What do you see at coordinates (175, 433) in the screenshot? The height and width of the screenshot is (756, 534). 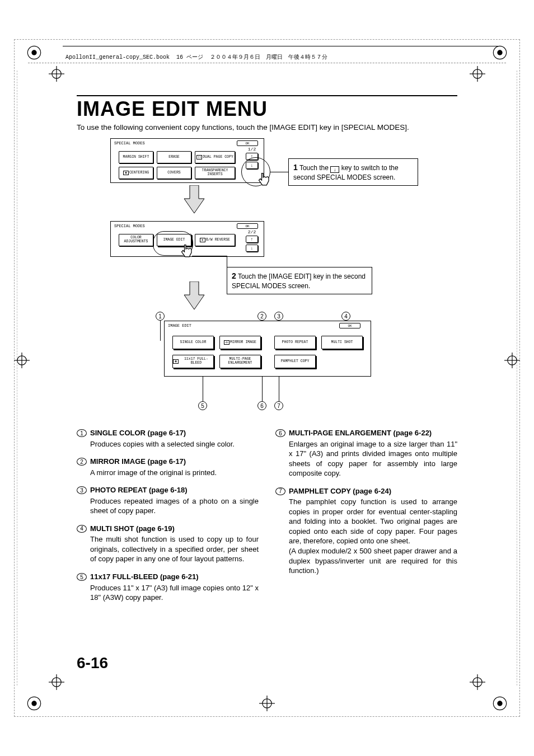 I see `item-title: SINGLE COLOR (page 6-17)` at bounding box center [175, 433].